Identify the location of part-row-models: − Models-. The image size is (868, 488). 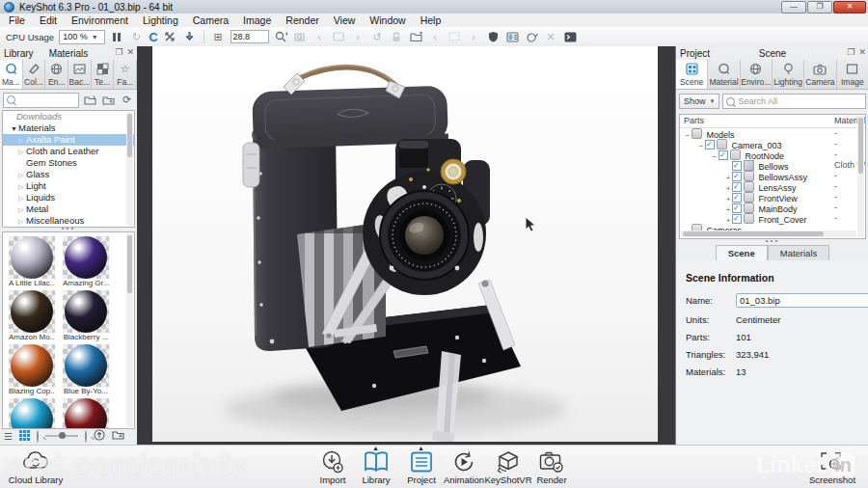
(773, 133).